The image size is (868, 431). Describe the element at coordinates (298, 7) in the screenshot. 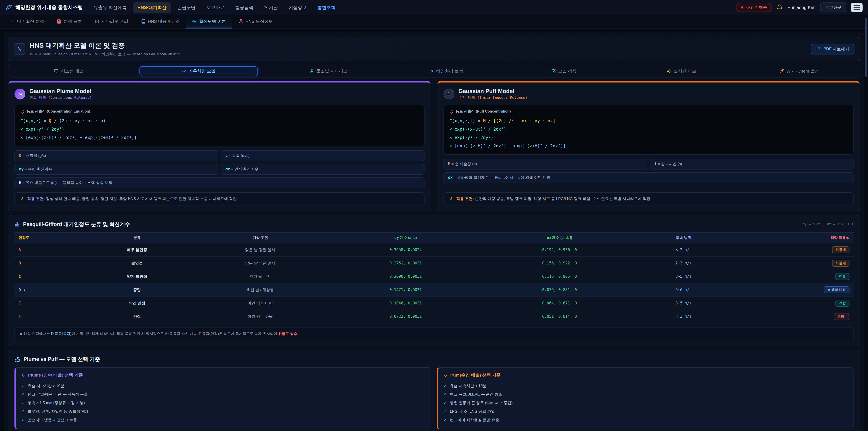

I see `nav-item: 기상정보` at that location.